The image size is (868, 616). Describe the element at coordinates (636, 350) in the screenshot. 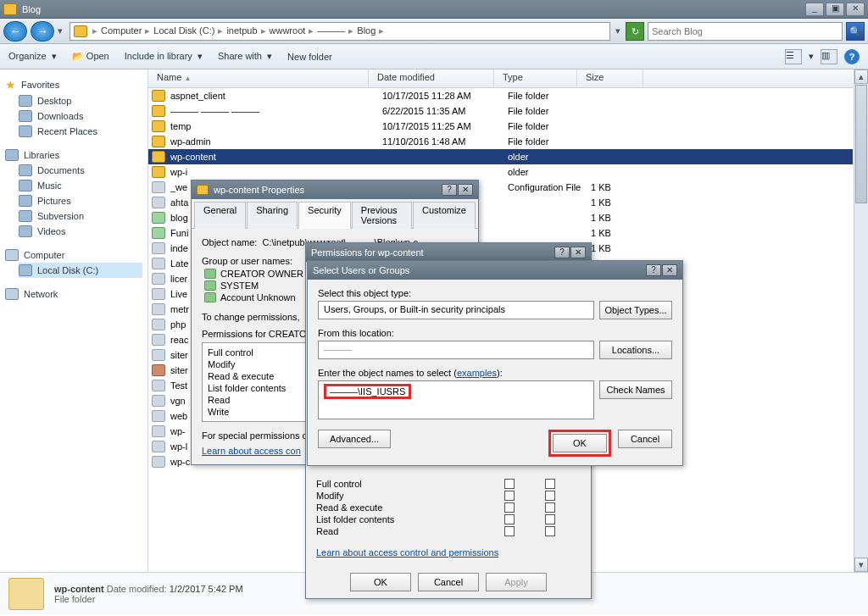

I see `locations-button: Locations...` at that location.